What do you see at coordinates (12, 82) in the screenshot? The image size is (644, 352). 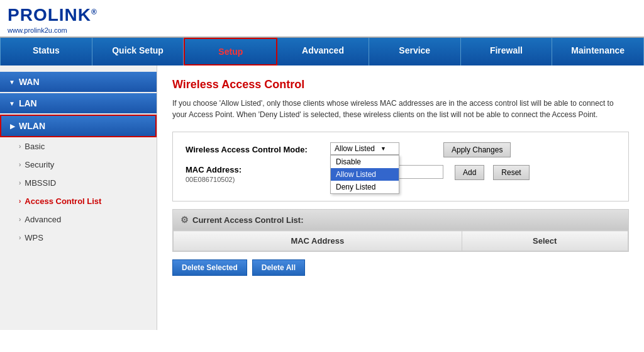 I see `wan-arrow: ▼` at bounding box center [12, 82].